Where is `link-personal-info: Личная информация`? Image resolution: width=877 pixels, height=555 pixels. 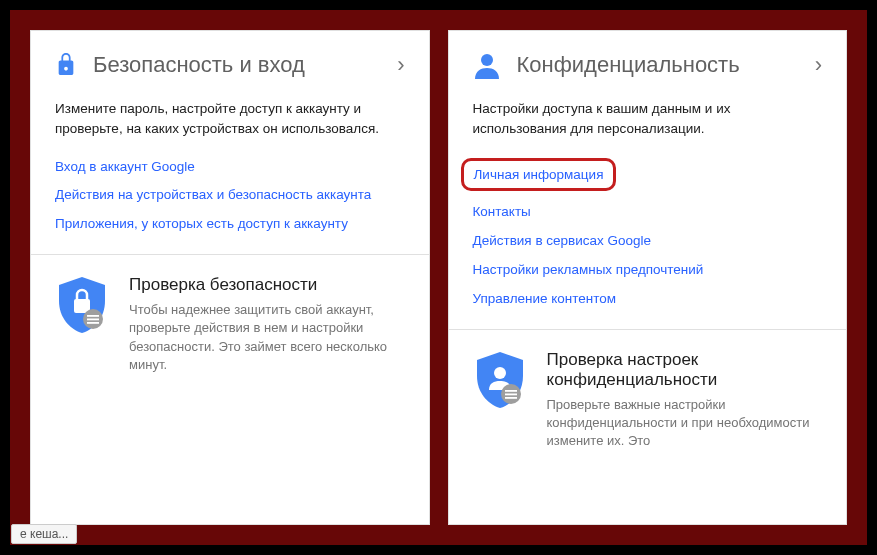 link-personal-info: Личная информация is located at coordinates (539, 174).